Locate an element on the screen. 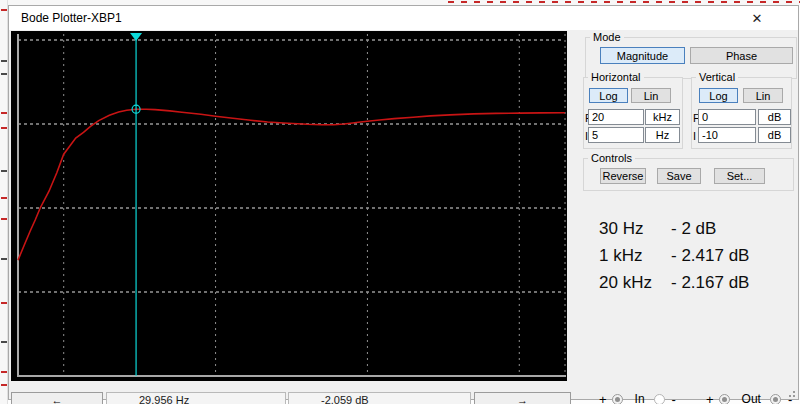  title-bar: Bode Plotter-XBP1 ✕ is located at coordinates (404, 18).